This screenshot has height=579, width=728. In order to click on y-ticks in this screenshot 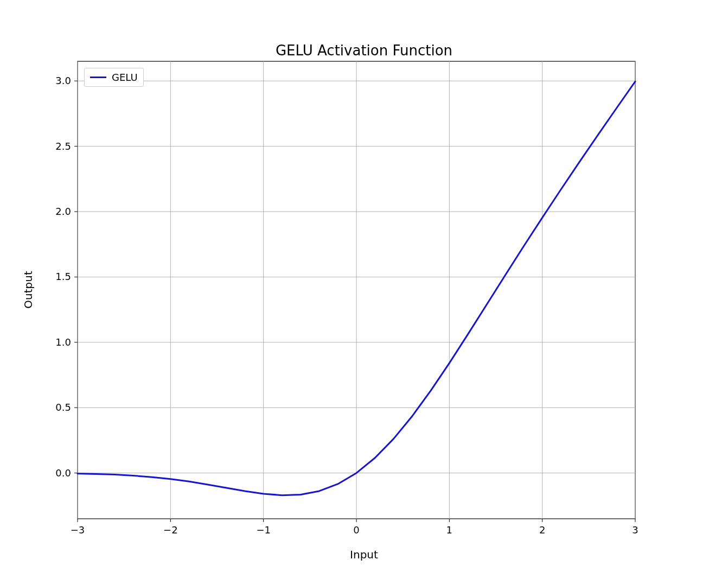, I will do `click(76, 277)`.